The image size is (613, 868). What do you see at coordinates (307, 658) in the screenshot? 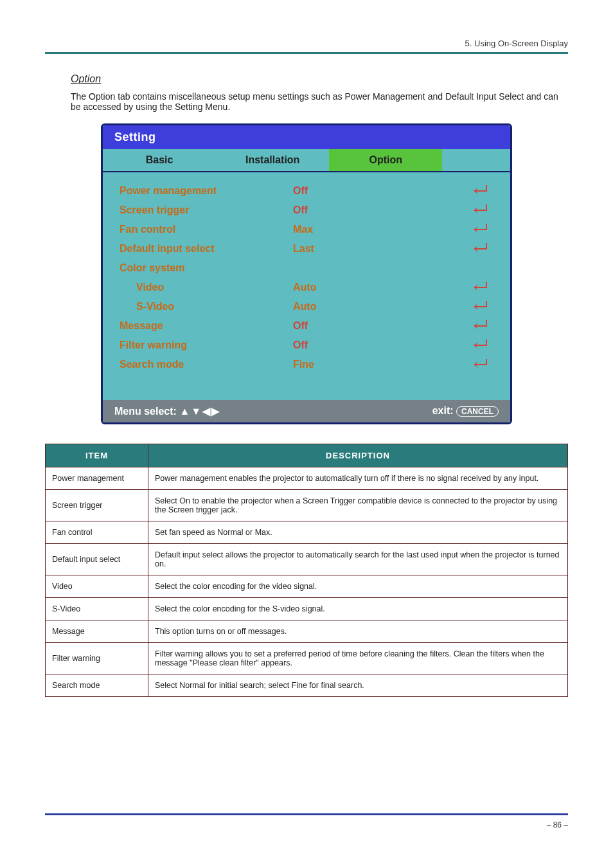
I see `table-row: Filter warning Filter warning allows you…` at bounding box center [307, 658].